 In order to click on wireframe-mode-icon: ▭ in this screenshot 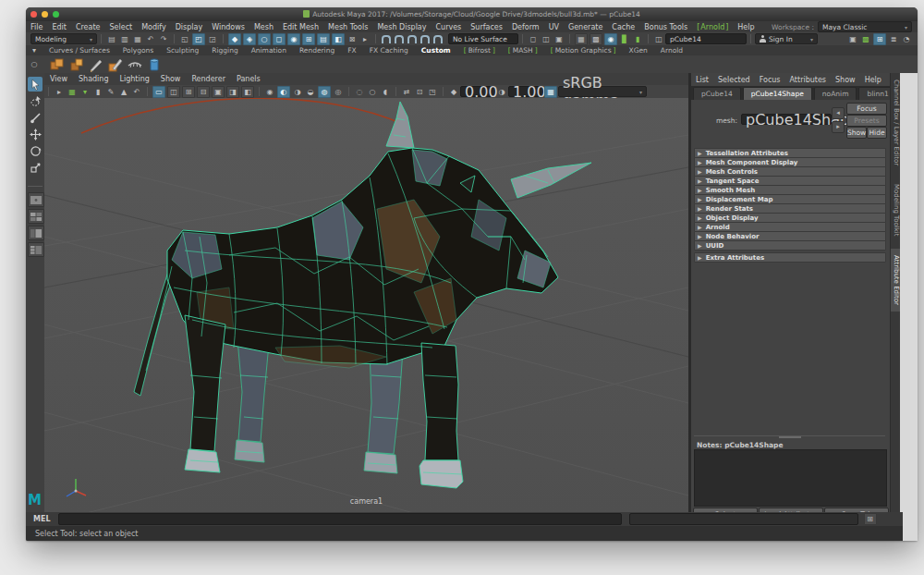, I will do `click(159, 92)`.